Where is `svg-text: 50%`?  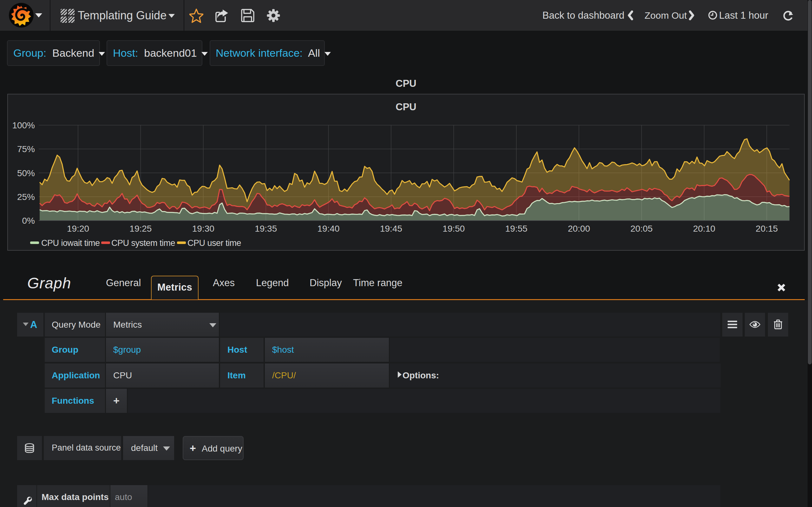 svg-text: 50% is located at coordinates (26, 173).